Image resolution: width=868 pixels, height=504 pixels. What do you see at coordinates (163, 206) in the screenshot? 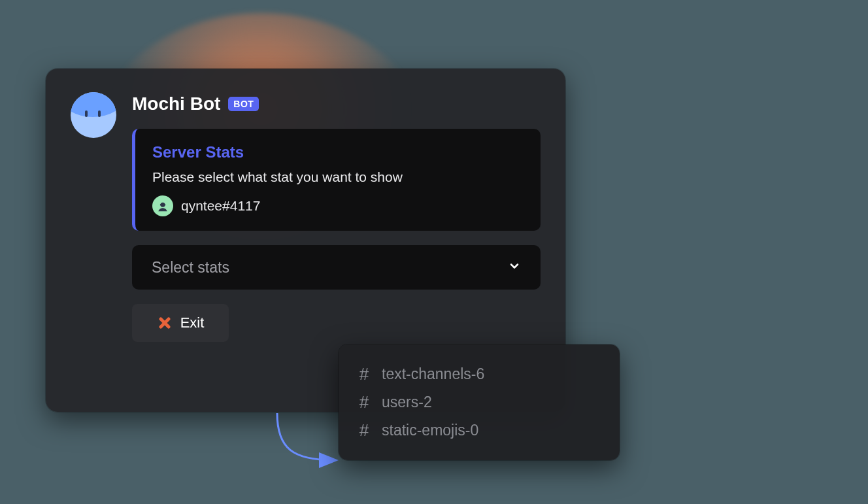
I see `user-avatar-icon` at bounding box center [163, 206].